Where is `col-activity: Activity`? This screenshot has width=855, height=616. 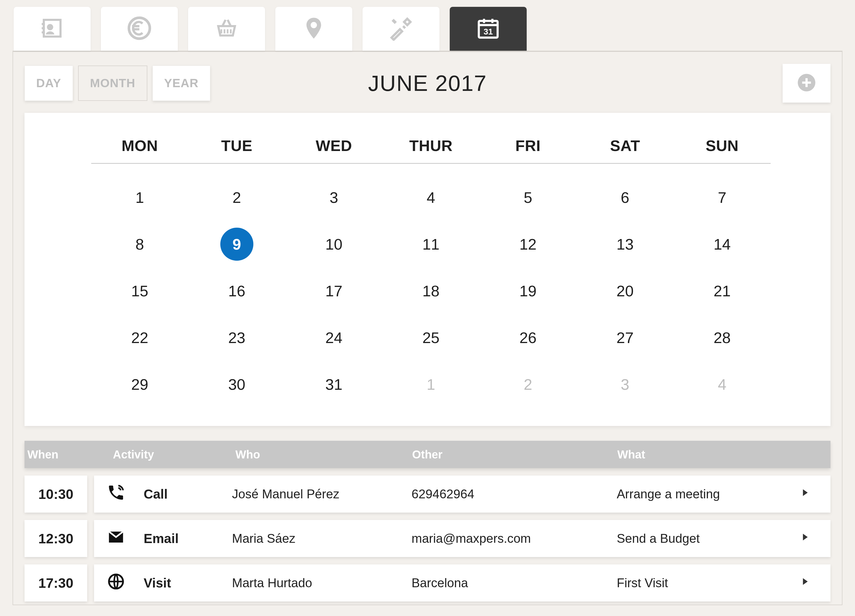
col-activity: Activity is located at coordinates (174, 455).